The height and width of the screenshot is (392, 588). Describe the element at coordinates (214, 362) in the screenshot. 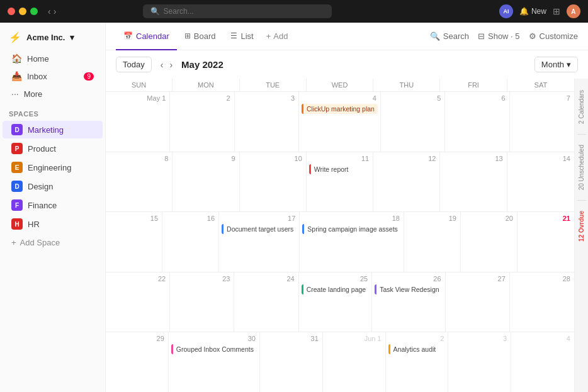

I see `cal-cell: 30 Grouped Inbox Comments` at that location.